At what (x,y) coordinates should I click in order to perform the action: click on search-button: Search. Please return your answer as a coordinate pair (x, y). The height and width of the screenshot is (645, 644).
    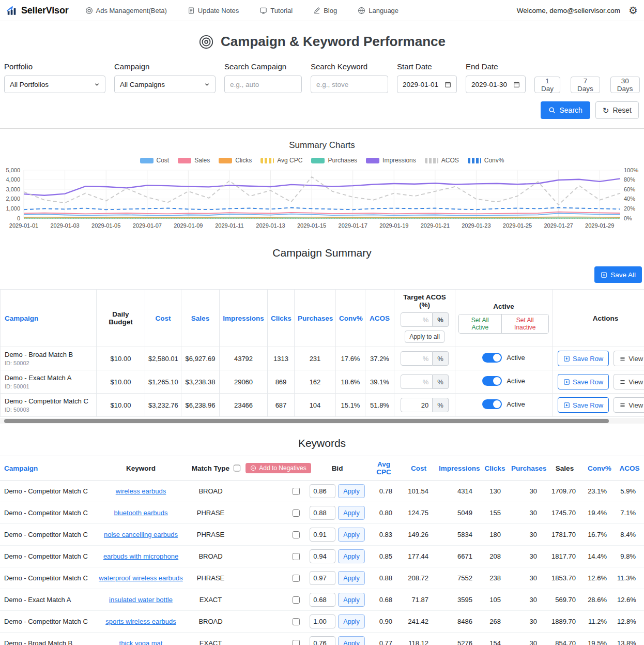
    Looking at the image, I should click on (565, 110).